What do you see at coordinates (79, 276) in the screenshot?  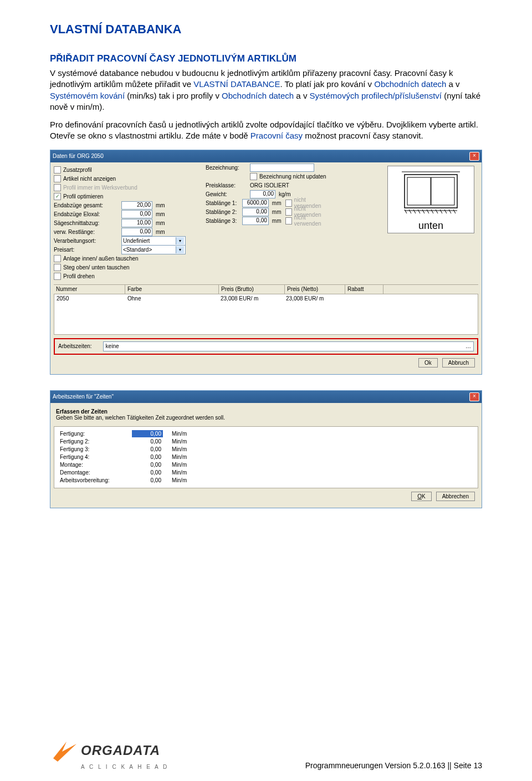 I see `label: Profil drehen` at bounding box center [79, 276].